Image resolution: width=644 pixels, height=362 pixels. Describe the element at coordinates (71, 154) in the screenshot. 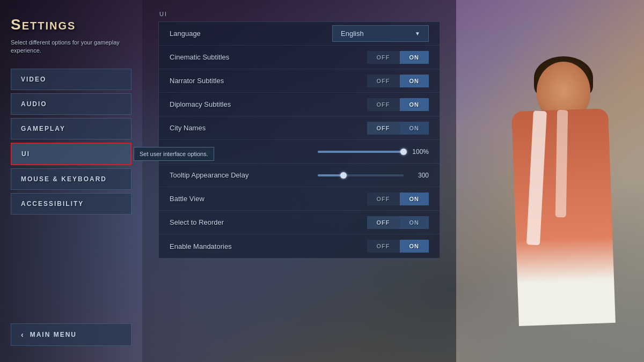

I see `sidebar-item-ui: UI` at that location.